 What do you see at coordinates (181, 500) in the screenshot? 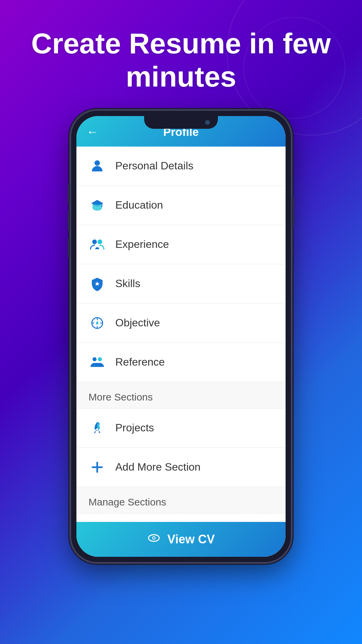
I see `manage-sections-header: Manage Sections` at bounding box center [181, 500].